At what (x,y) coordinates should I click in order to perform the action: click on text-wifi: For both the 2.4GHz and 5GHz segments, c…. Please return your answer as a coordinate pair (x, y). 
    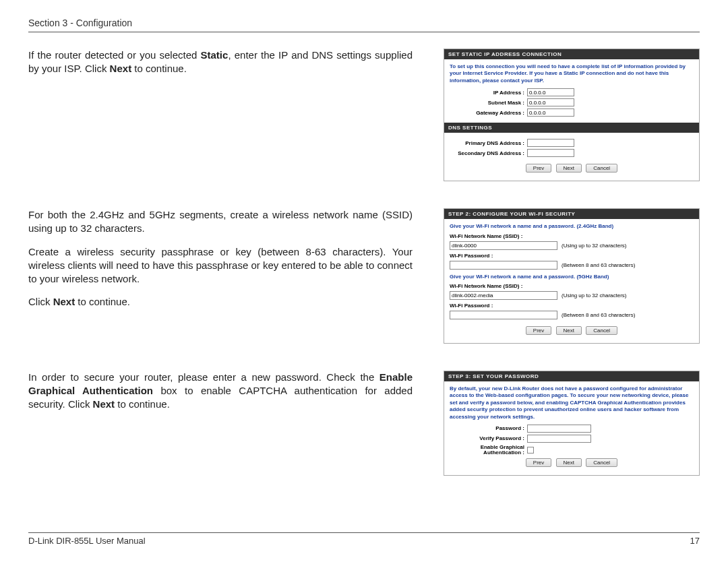
    Looking at the image, I should click on (220, 263).